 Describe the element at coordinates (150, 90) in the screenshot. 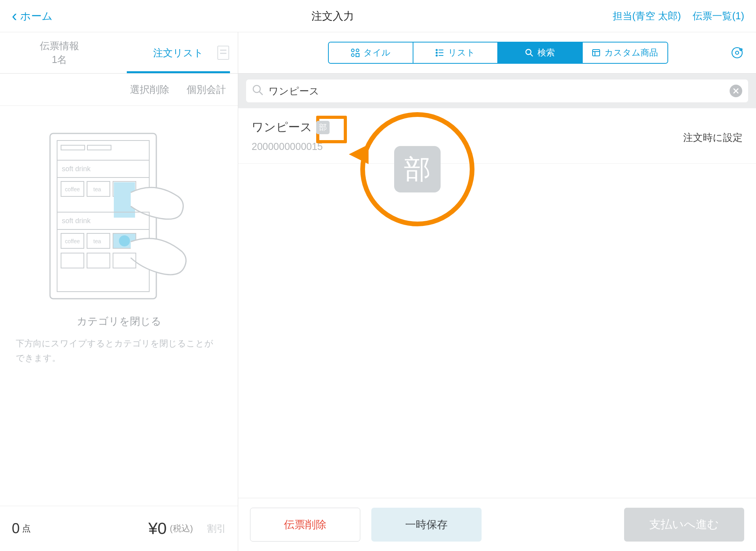

I see `delete-selected-button: 選択削除` at that location.